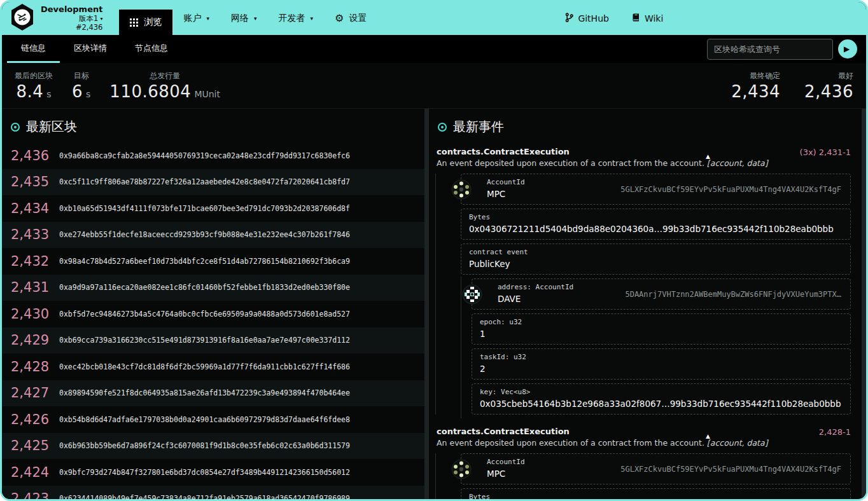 This screenshot has width=868, height=501. I want to click on identicon-dave, so click(472, 294).